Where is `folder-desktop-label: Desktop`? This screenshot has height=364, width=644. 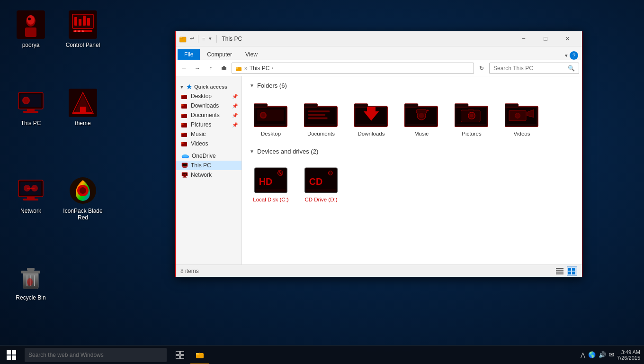
folder-desktop-label: Desktop is located at coordinates (271, 134).